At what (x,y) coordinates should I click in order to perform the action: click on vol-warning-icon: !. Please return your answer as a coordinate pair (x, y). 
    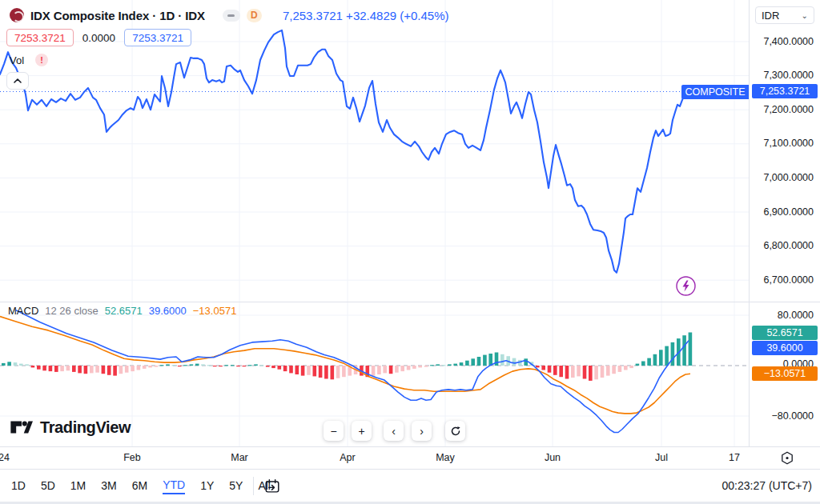
    Looking at the image, I should click on (42, 60).